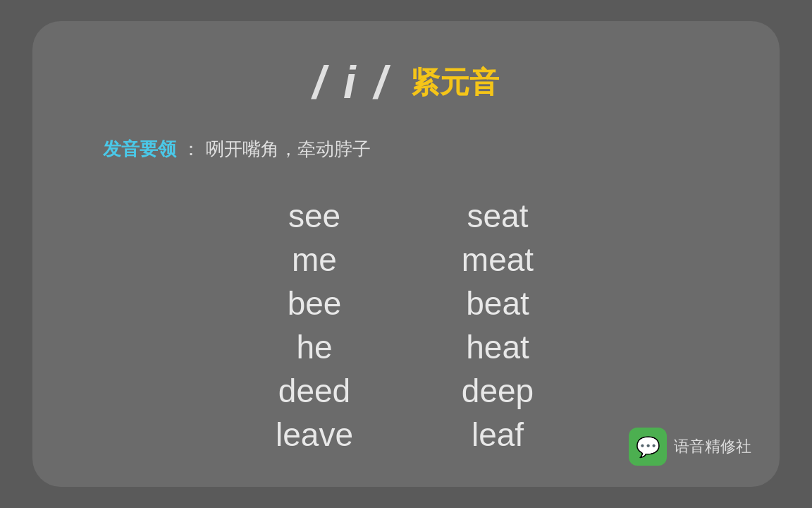 The height and width of the screenshot is (508, 812). I want to click on word-right: heat, so click(498, 347).